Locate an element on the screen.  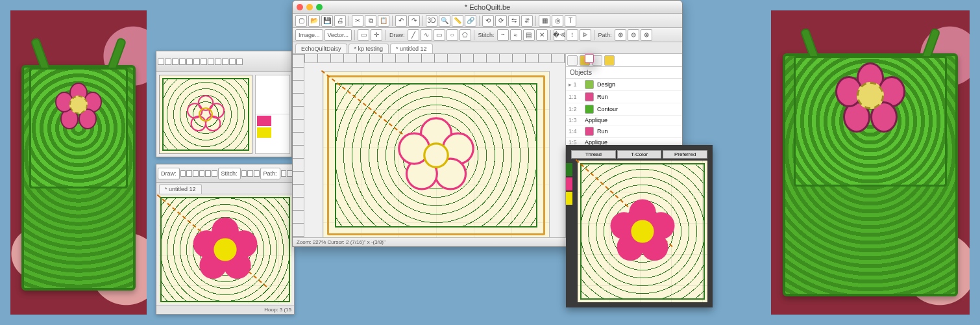
color-swatch-pink is located at coordinates (569, 184).